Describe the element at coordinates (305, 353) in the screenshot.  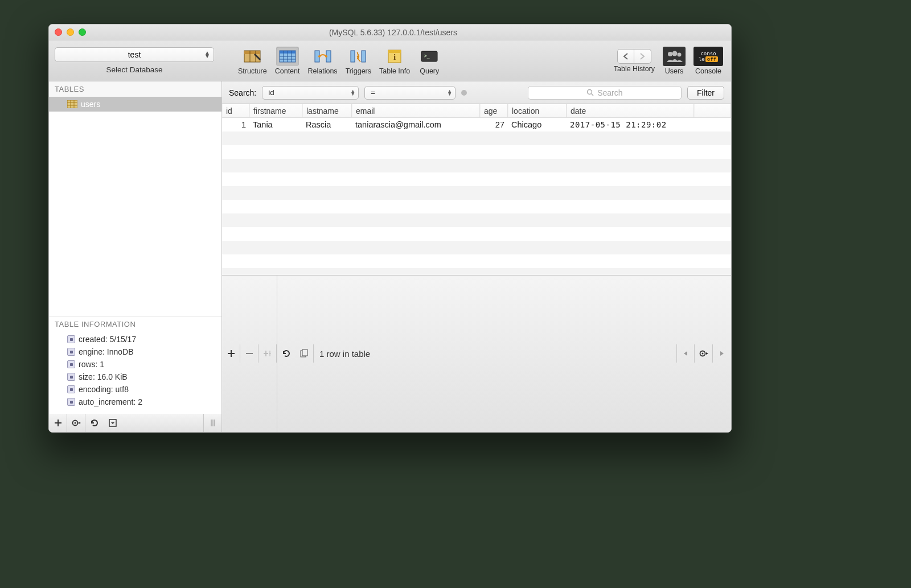
I see `pagination-button` at that location.